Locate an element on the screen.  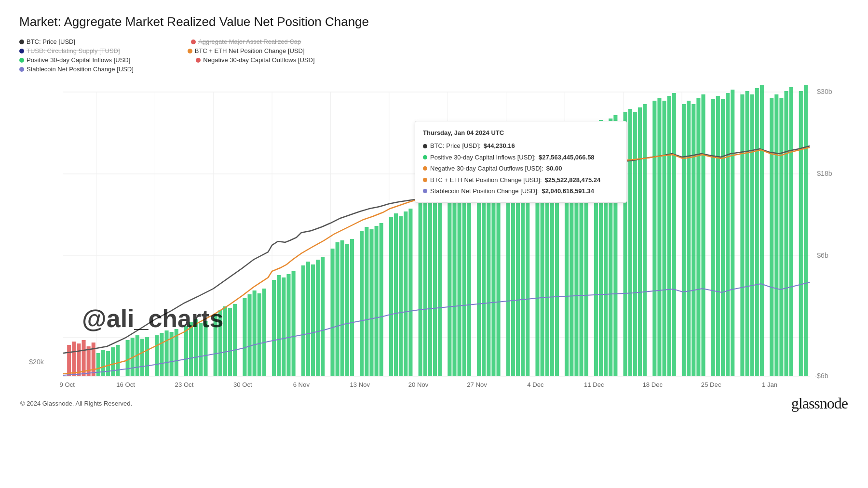
svg-text: 9 Oct is located at coordinates (67, 384).